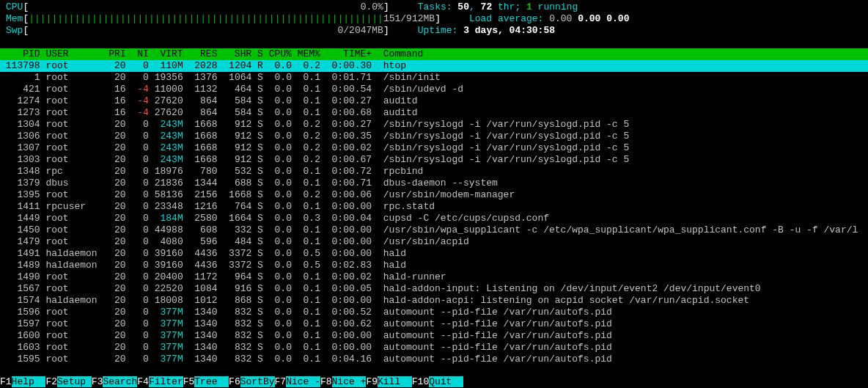 The image size is (868, 388). What do you see at coordinates (361, 31) in the screenshot?
I see `swp-value: 0/2047MB` at bounding box center [361, 31].